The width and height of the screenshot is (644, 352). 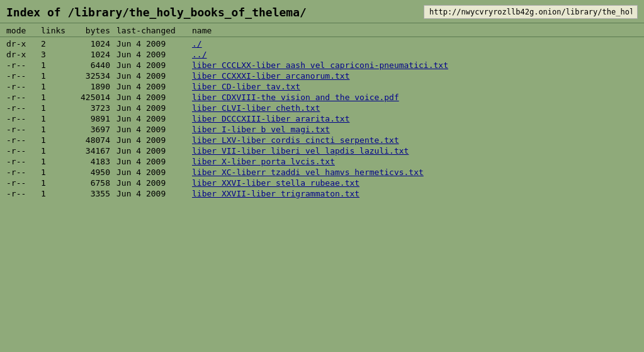 What do you see at coordinates (415, 183) in the screenshot?
I see `file-name: liber XXVI-liber stella rubeae.txt` at bounding box center [415, 183].